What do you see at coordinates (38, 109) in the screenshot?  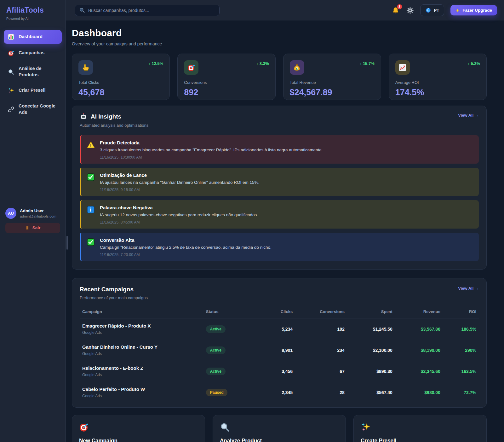 I see `sidebar-item-label: Conectar Google Ads` at bounding box center [38, 109].